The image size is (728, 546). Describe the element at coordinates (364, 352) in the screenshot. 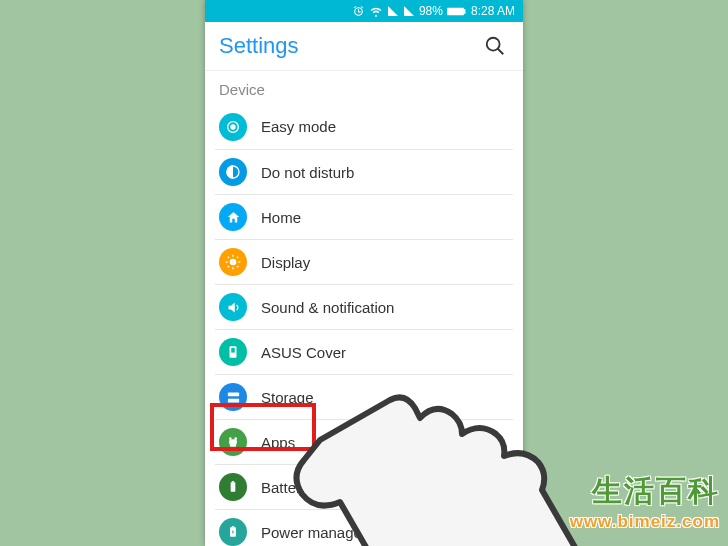

I see `row-asus-cover: ASUS Cover` at that location.